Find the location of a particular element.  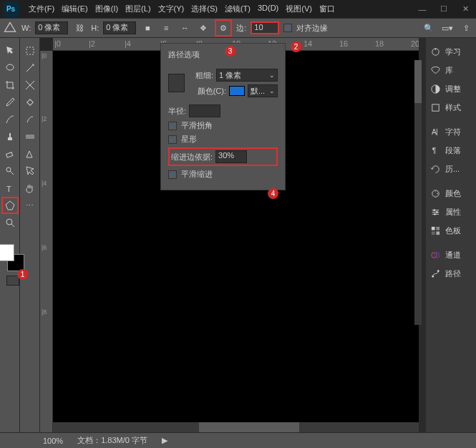

panel-paths: 路径 is located at coordinates (451, 273).